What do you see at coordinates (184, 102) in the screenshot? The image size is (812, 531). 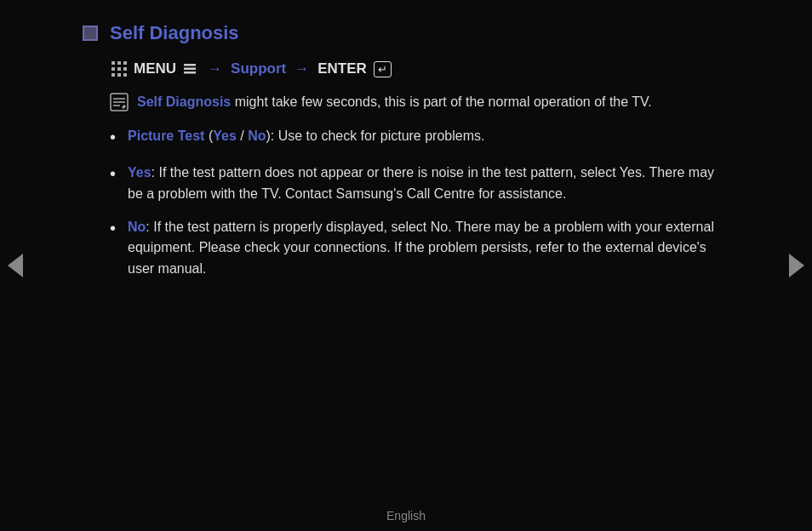 I see `note-label: Self Diagnosis` at bounding box center [184, 102].